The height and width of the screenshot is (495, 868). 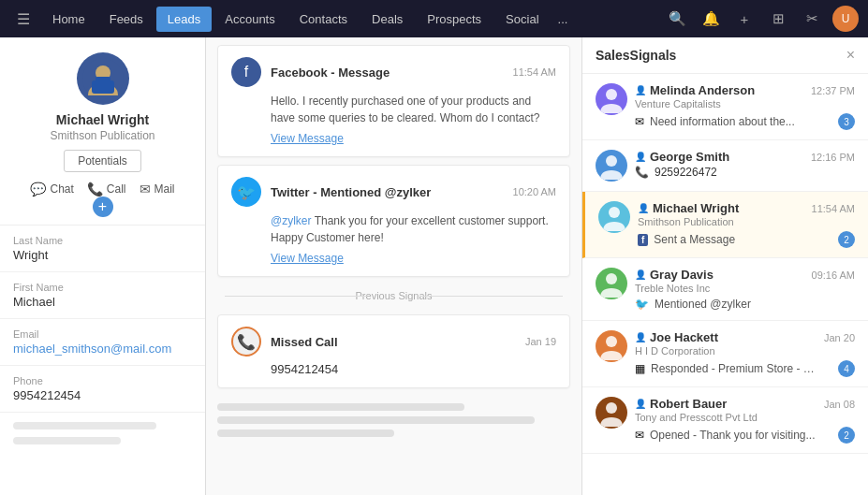 I want to click on signal-item: 👤 Michael Wright11:54 AMSmithson Publica…, so click(x=725, y=225).